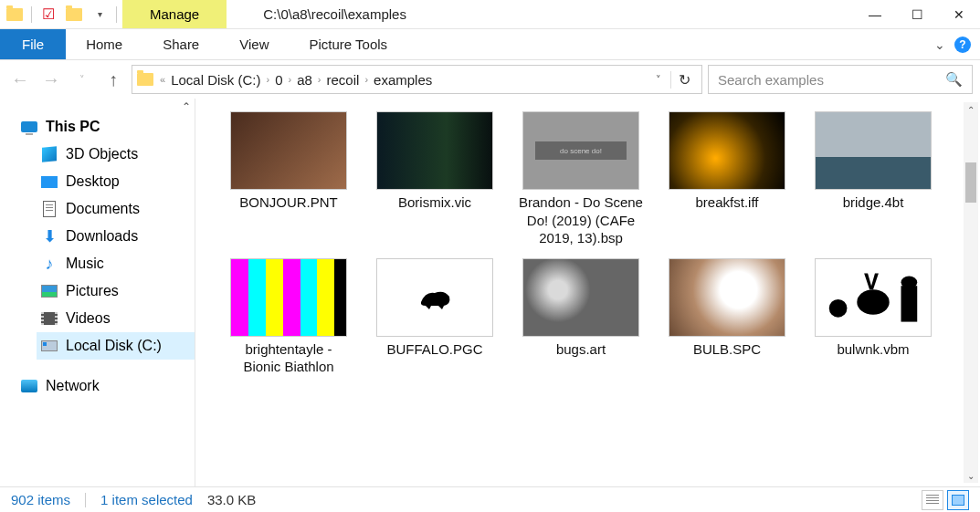 Image resolution: width=980 pixels, height=512 pixels. Describe the element at coordinates (104, 44) in the screenshot. I see `tab-home: Home` at that location.